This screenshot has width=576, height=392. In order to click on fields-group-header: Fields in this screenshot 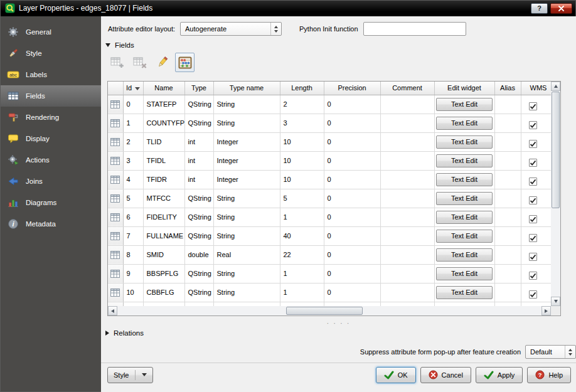, I will do `click(120, 45)`.